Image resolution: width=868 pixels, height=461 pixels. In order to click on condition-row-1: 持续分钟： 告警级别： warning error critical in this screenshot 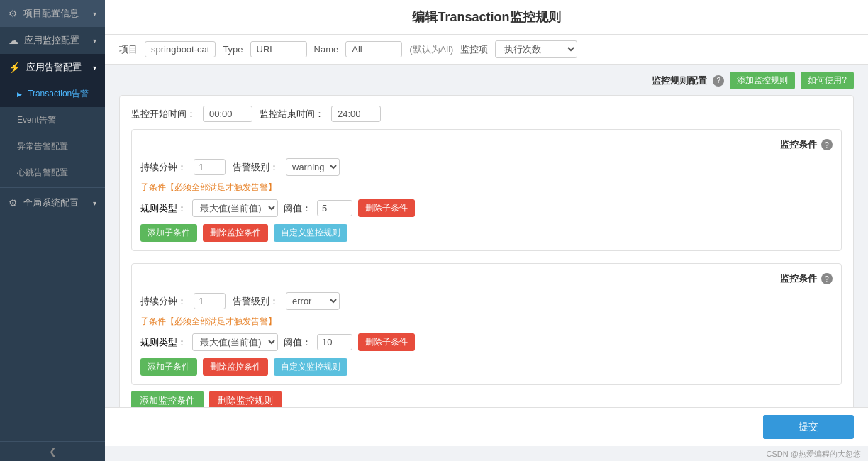, I will do `click(486, 167)`.